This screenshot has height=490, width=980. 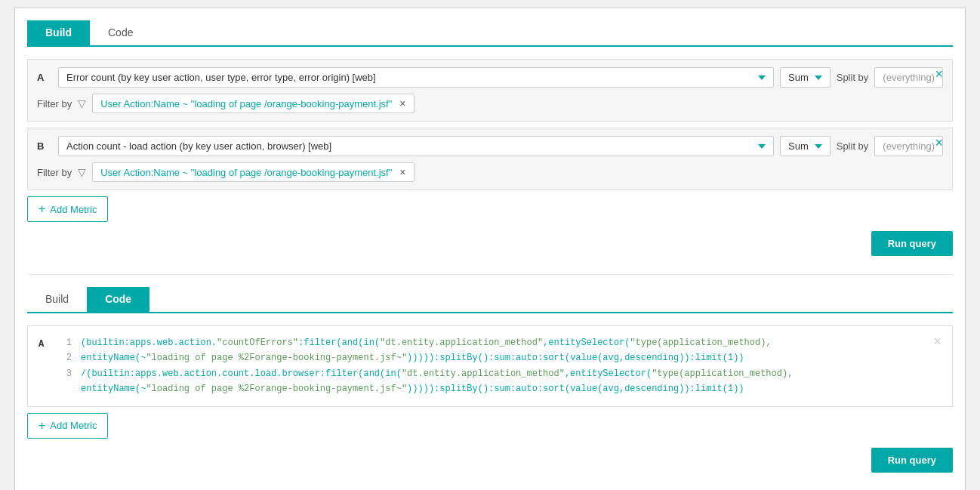 I want to click on aggregation-label-b: Sum, so click(x=799, y=146).